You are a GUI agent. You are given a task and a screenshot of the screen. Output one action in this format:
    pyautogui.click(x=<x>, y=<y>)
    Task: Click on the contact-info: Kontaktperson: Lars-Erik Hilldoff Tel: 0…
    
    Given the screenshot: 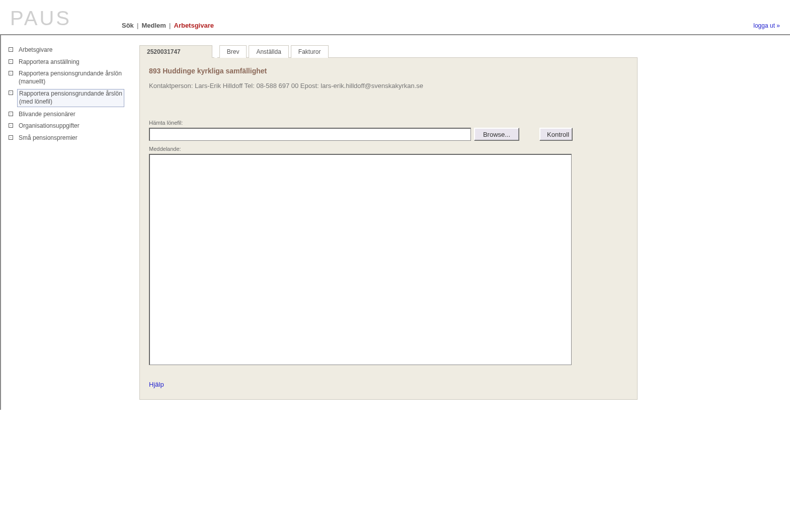 What is the action you would take?
    pyautogui.click(x=388, y=85)
    